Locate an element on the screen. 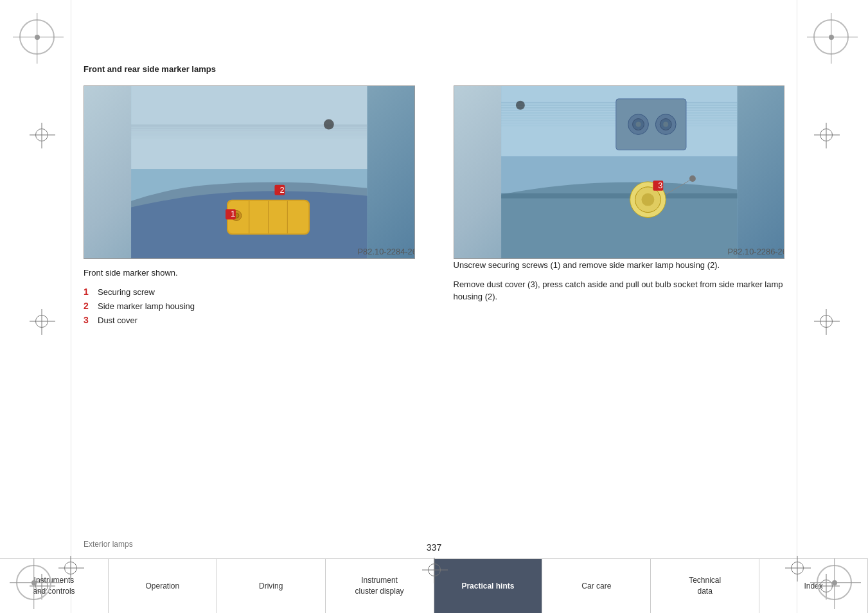  item-text-2: Side marker lamp housing is located at coordinates (146, 306).